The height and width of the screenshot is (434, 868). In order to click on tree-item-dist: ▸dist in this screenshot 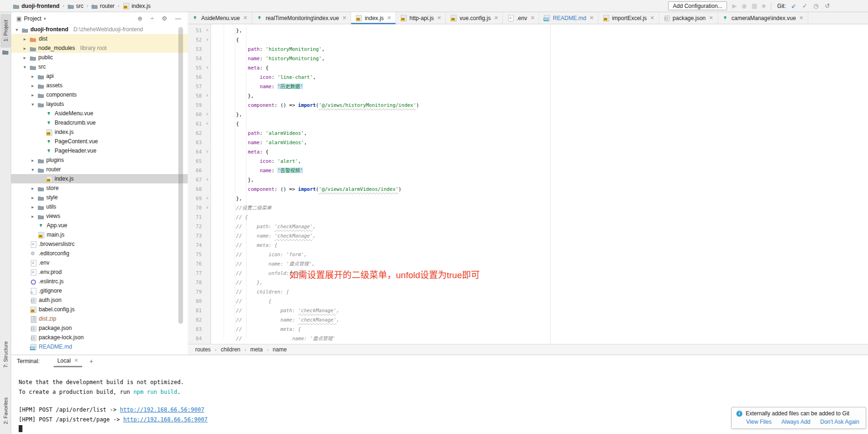, I will do `click(99, 39)`.